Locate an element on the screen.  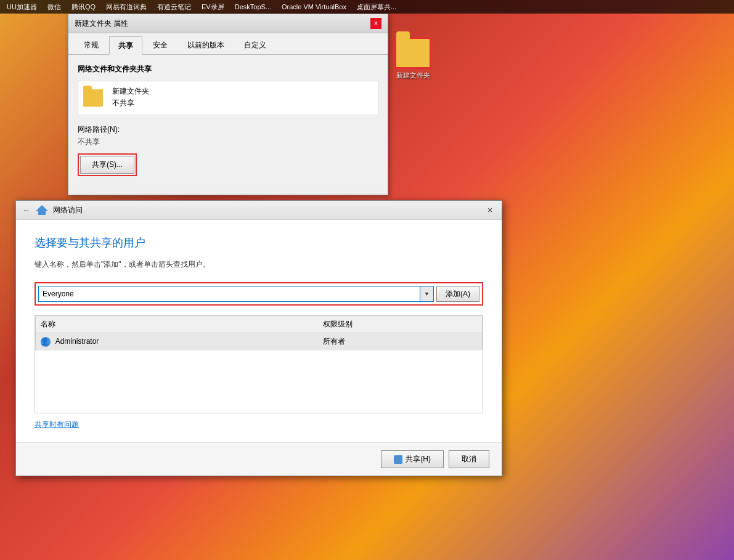
network-dialog-footer: 共享(H) 取消 is located at coordinates (259, 459).